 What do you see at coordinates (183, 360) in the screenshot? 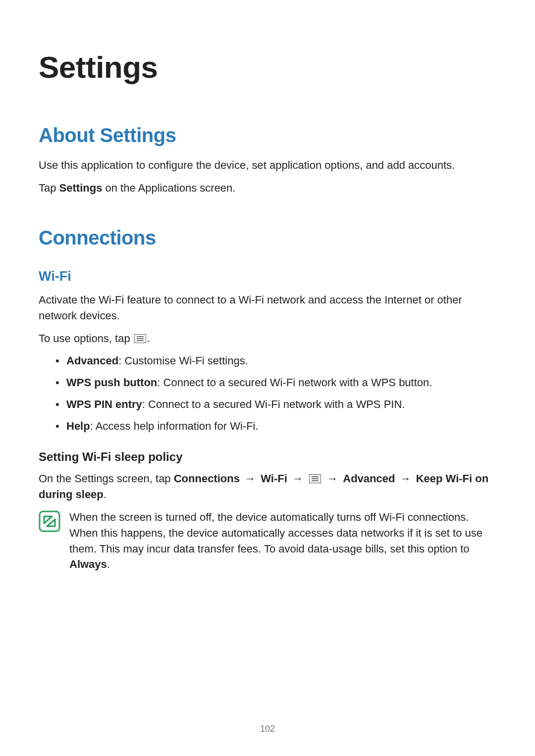
I see `option-desc: : Customise Wi-Fi settings.` at bounding box center [183, 360].